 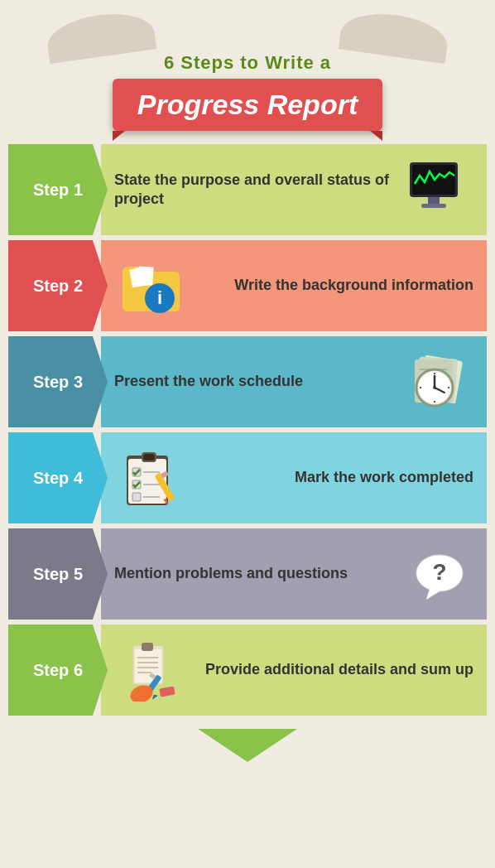 I want to click on step-6-text: Provide additional details and sum up, so click(x=335, y=669).